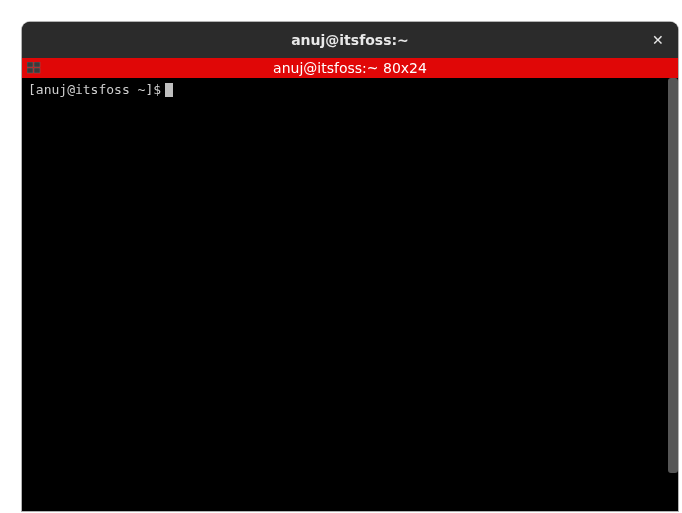 The width and height of the screenshot is (682, 513). I want to click on terminal-tab-icon, so click(34, 68).